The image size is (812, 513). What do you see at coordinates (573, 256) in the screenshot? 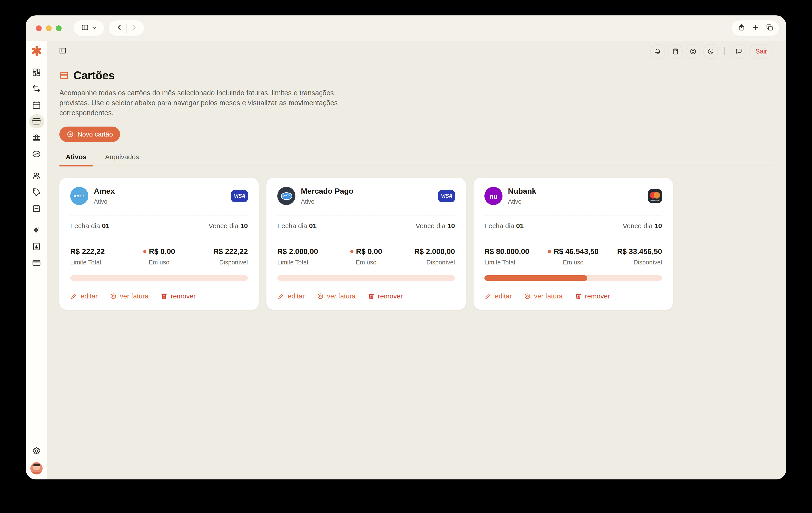
I see `card-values: R$ 80.000,00 Limite Total R$ 46.543,50 E…` at bounding box center [573, 256].